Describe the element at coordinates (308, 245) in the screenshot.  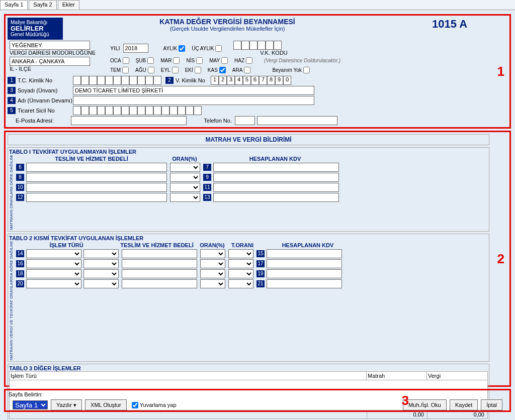
I see `t2-c5: HESAPLANAN KDV` at that location.